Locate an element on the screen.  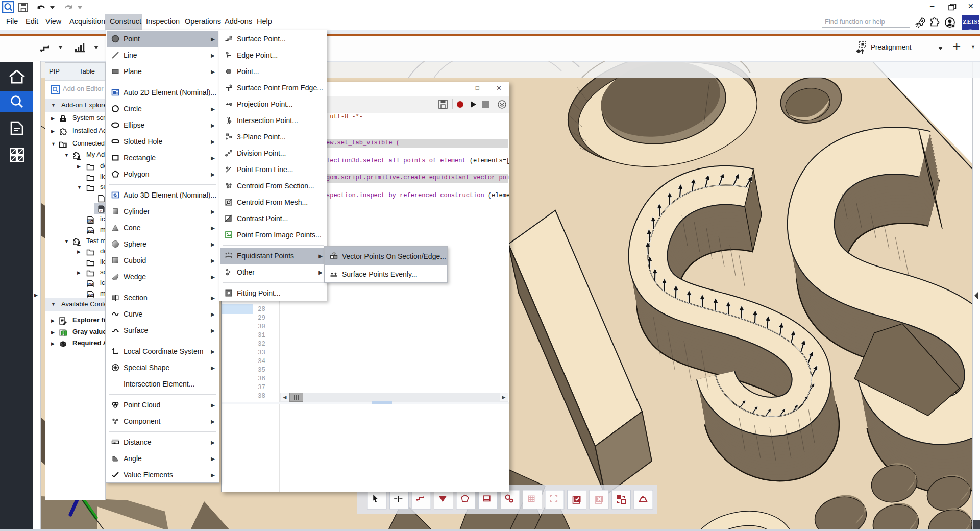
svg-text: .P is located at coordinates (101, 211).